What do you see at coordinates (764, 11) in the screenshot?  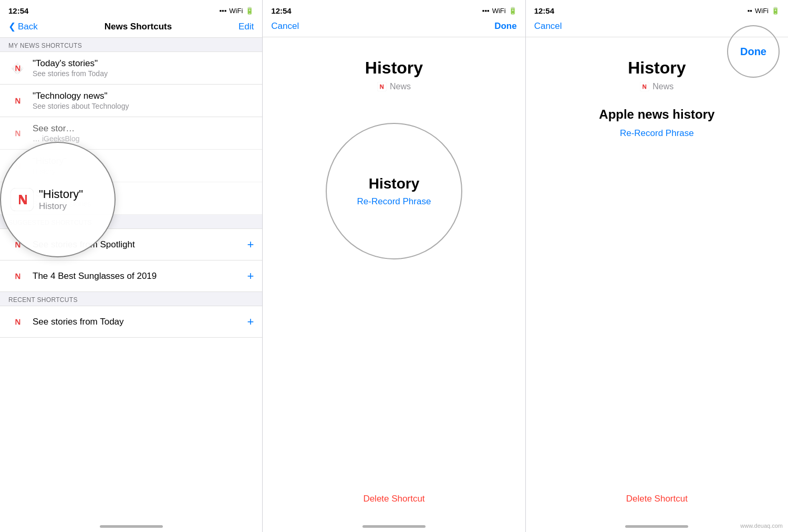 I see `status-icons-3: ▪▪ WiFi 🔋` at bounding box center [764, 11].